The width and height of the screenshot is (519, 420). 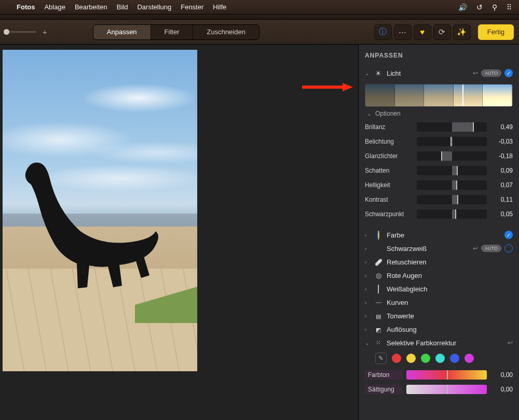 I want to click on section-disabled-check-icon, so click(x=509, y=248).